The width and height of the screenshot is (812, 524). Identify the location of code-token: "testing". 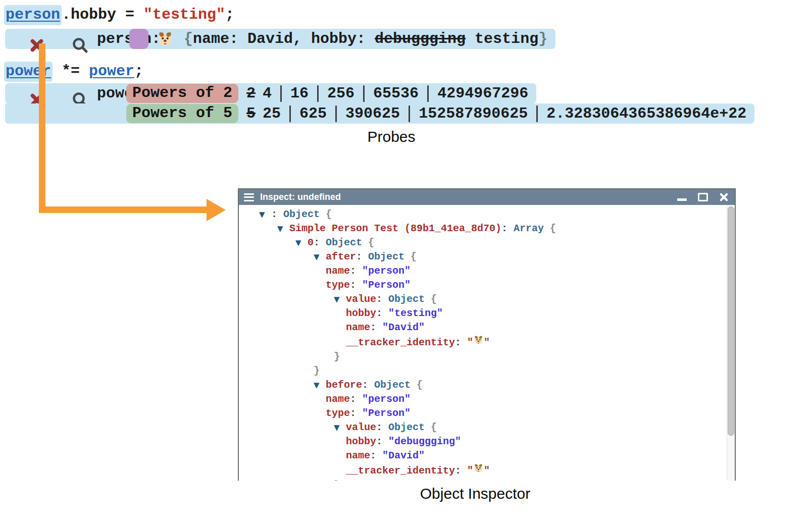
(184, 15).